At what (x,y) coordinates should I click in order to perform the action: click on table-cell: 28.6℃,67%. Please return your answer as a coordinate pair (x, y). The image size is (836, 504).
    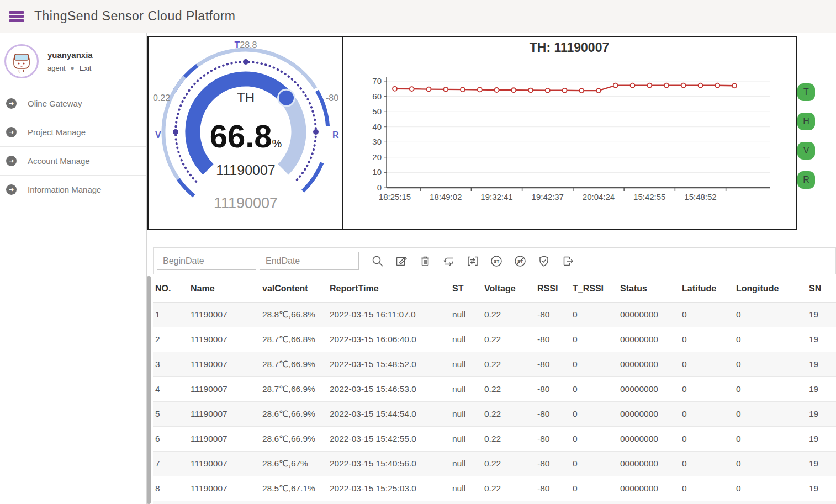
    Looking at the image, I should click on (294, 464).